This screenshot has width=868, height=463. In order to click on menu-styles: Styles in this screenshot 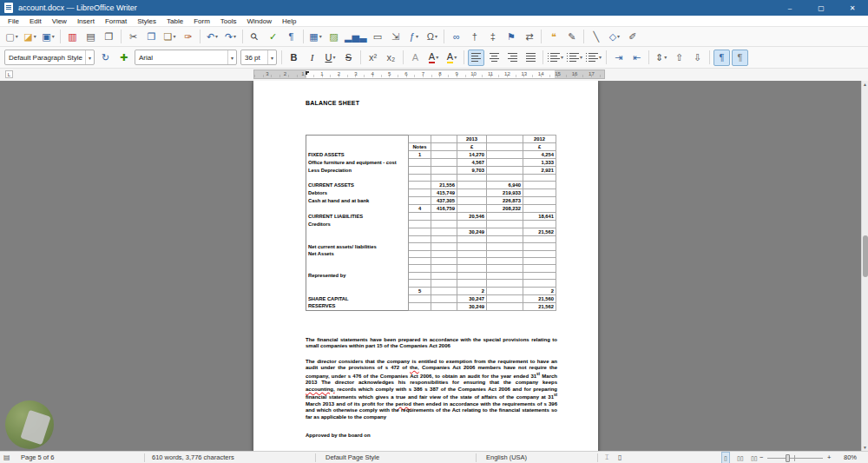, I will do `click(147, 21)`.